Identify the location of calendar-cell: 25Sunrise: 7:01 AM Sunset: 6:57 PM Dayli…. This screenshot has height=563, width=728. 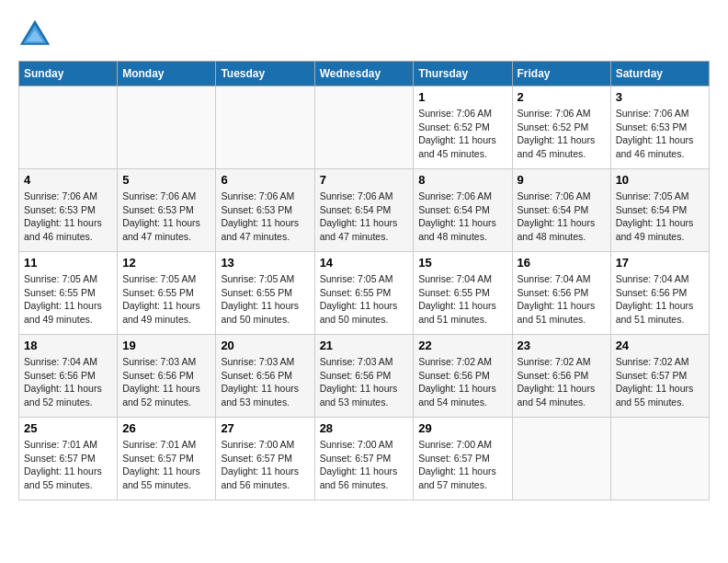
(68, 459).